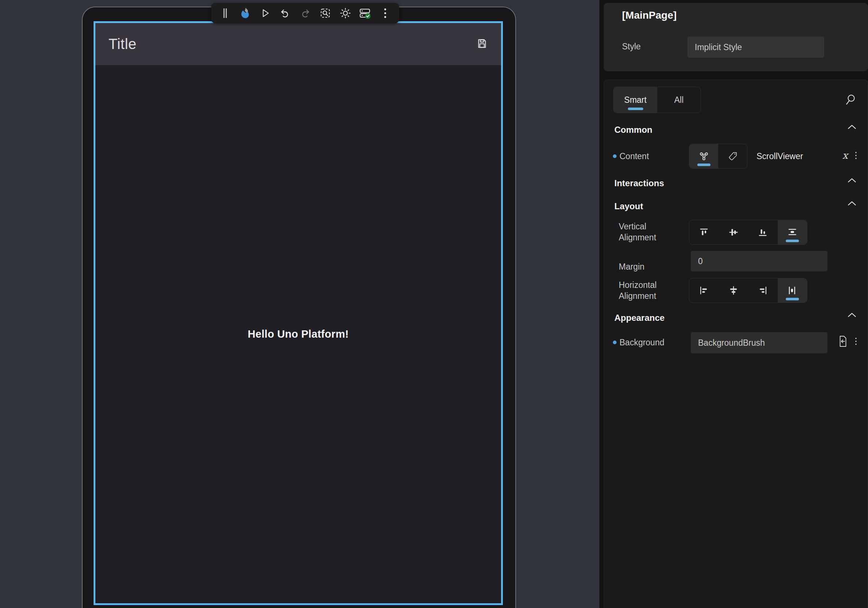 Image resolution: width=868 pixels, height=608 pixels. Describe the element at coordinates (763, 232) in the screenshot. I see `valign-bottom-button` at that location.